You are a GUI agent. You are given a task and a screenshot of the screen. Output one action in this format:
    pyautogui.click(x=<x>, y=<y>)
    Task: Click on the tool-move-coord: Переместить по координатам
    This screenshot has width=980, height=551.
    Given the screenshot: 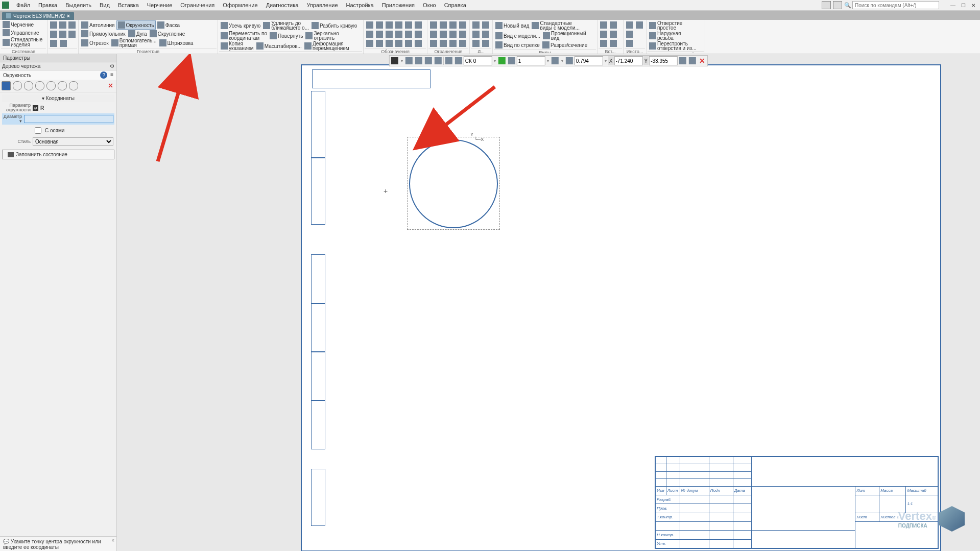 What is the action you would take?
    pyautogui.click(x=244, y=36)
    